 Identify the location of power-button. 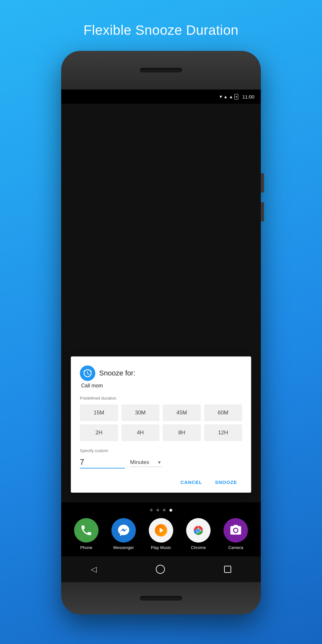
(262, 183).